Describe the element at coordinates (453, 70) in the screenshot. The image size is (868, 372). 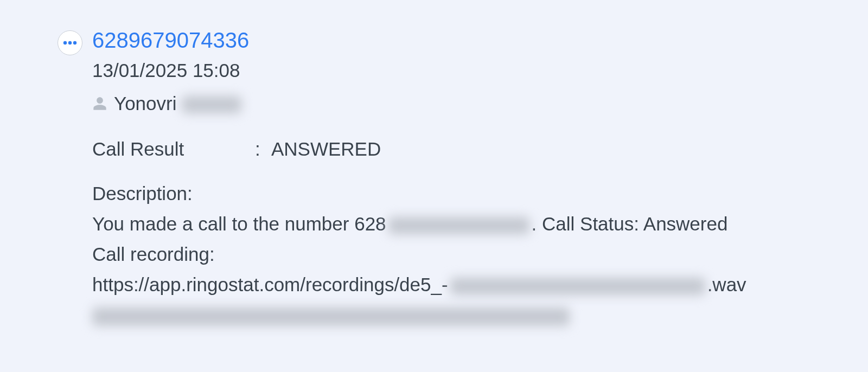
I see `timestamp: 13/01/2025 15:08` at that location.